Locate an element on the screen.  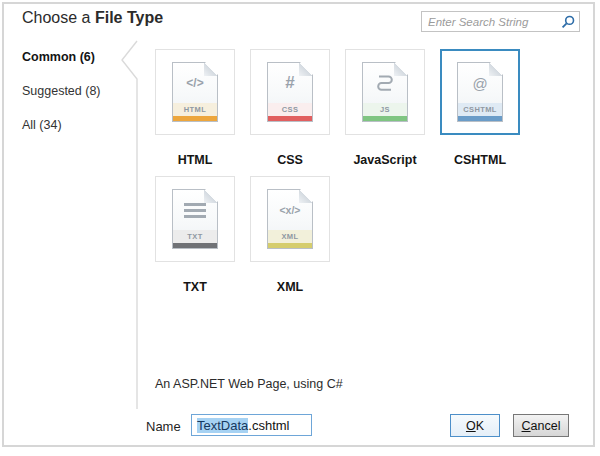
file-type-cell-cshtml: @ CSHTML CSHTML is located at coordinates (480, 108).